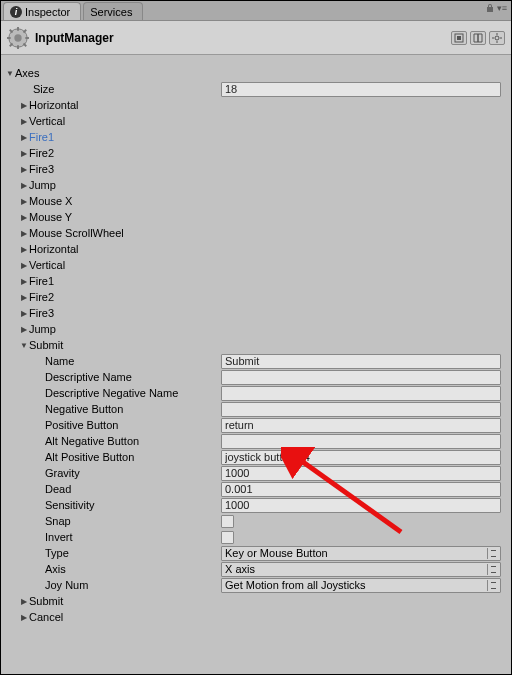  What do you see at coordinates (256, 361) in the screenshot?
I see `property-row: Name` at bounding box center [256, 361].